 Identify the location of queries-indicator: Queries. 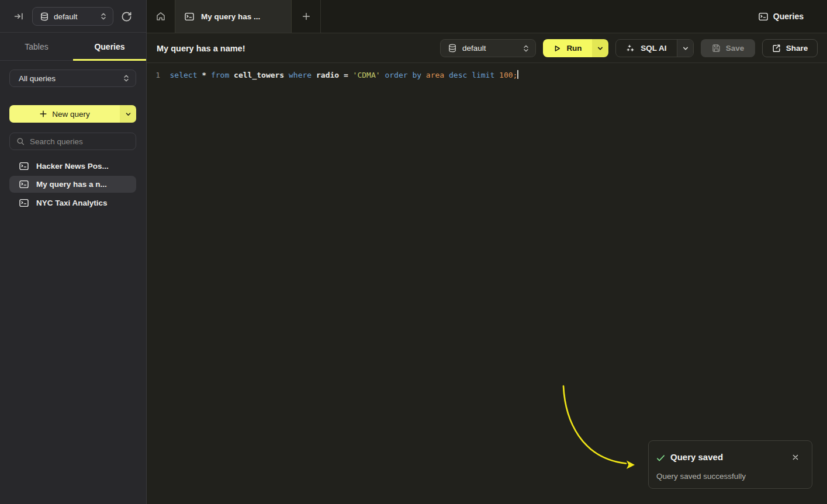
(781, 16).